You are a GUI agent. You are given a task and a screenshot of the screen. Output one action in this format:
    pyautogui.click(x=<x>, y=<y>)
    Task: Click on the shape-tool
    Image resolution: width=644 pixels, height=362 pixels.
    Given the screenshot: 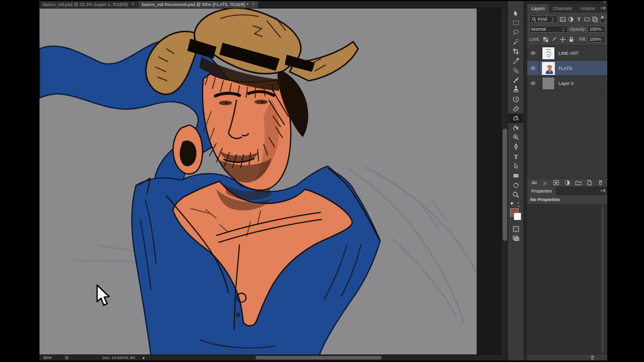 What is the action you would take?
    pyautogui.click(x=516, y=176)
    